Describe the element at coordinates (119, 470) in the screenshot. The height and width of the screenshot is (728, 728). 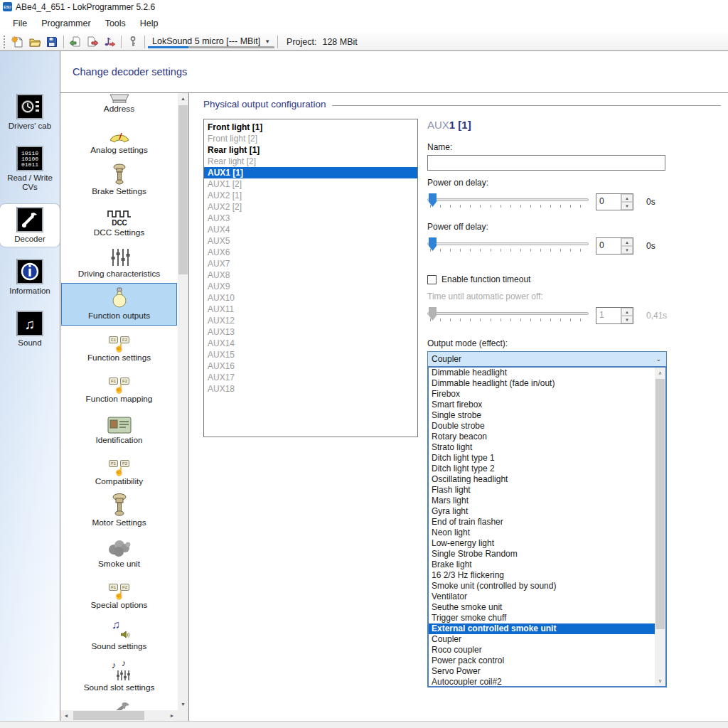
I see `settings-nav-compatibility: F1F2☝ Compatibility` at that location.